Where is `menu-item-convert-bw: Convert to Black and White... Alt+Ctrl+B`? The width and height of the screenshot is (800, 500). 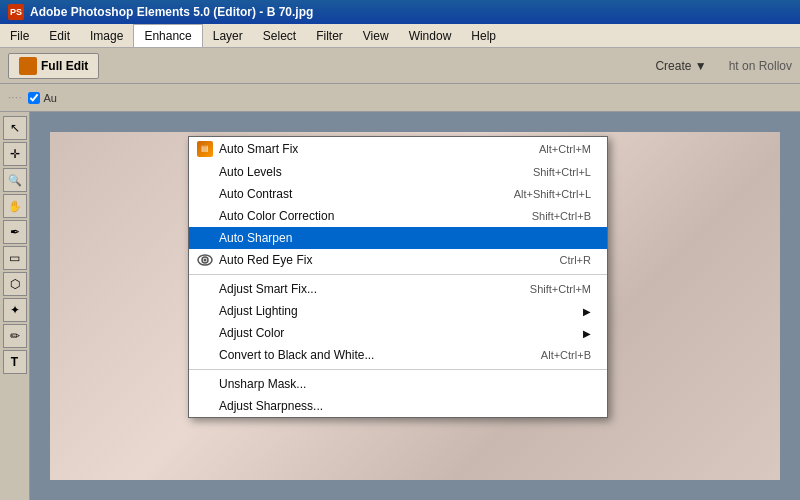
menu-item-convert-bw: Convert to Black and White... Alt+Ctrl+B is located at coordinates (398, 355).